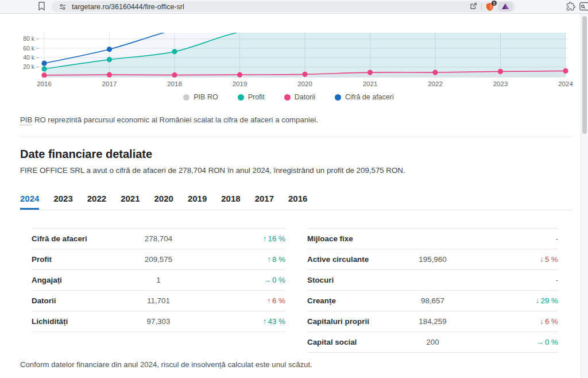 Image resolution: width=588 pixels, height=378 pixels. What do you see at coordinates (158, 301) in the screenshot?
I see `metric-value: 11,701` at bounding box center [158, 301].